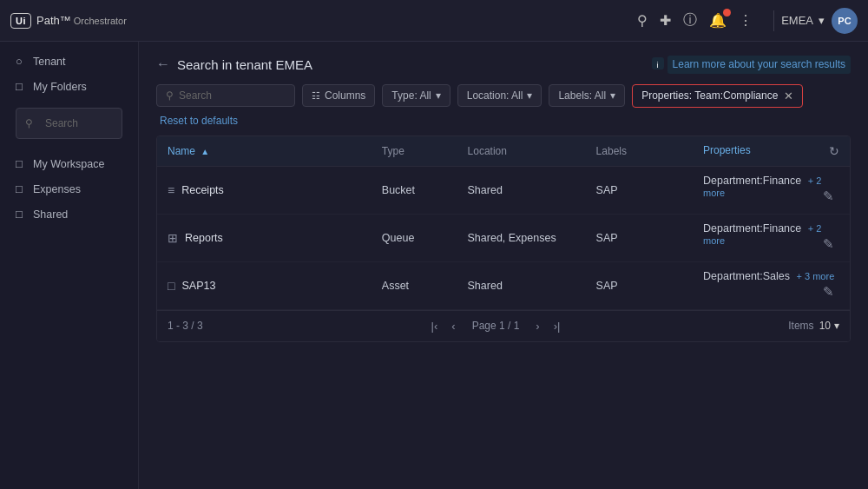 The height and width of the screenshot is (489, 868). I want to click on row-receipts-type: Bucket, so click(415, 189).